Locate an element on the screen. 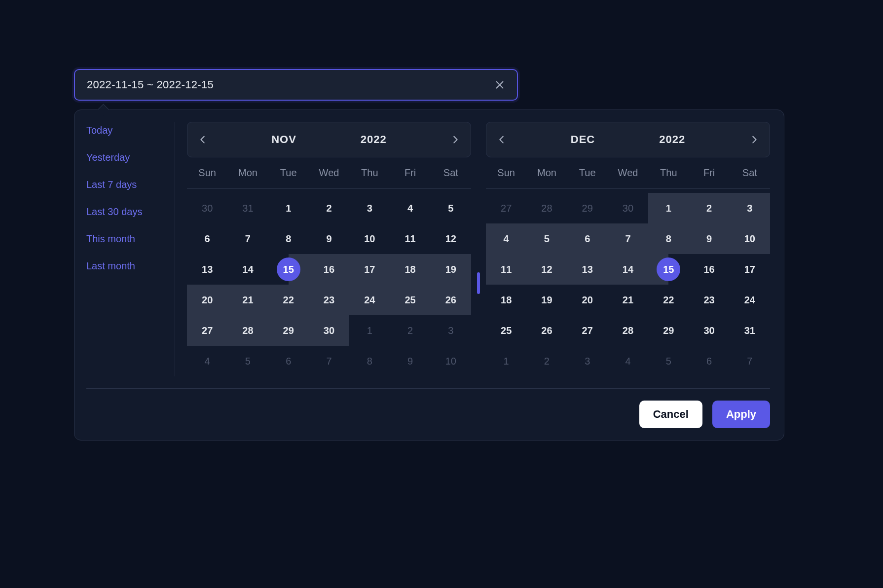  clear-icon is located at coordinates (500, 85).